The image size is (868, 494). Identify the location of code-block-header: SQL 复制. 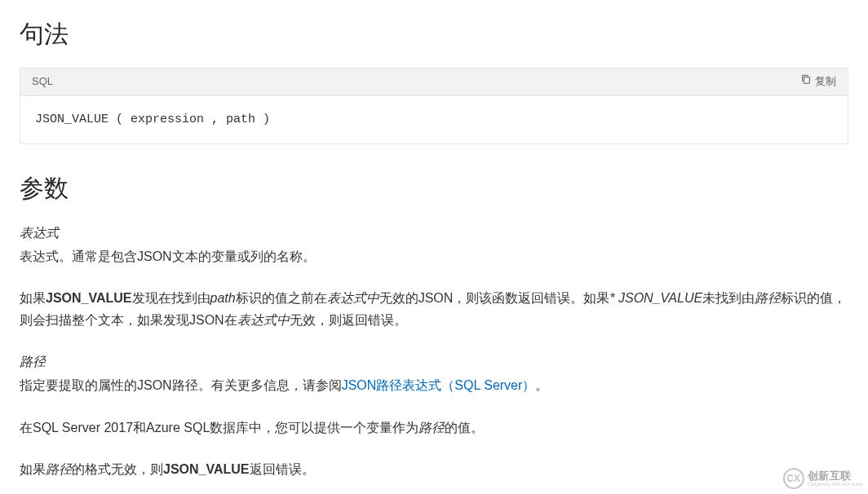
(434, 82).